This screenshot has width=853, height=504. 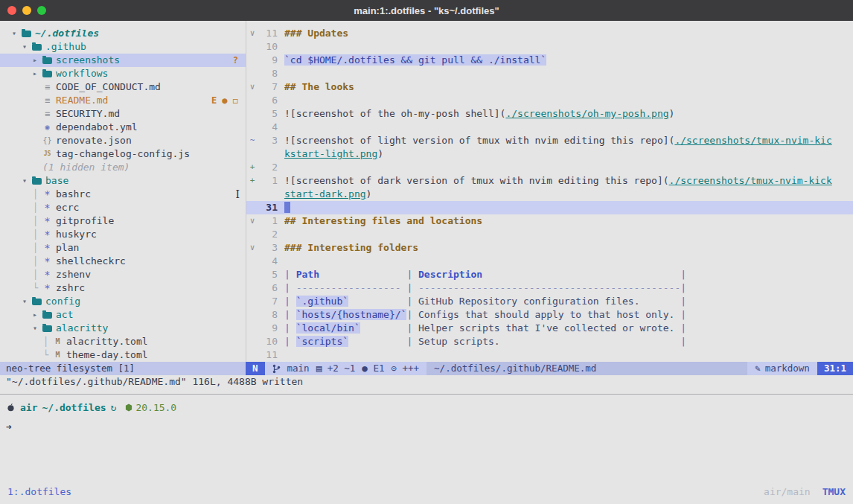 What do you see at coordinates (39, 492) in the screenshot?
I see `tmux-window-item: 1:.dotfiles` at bounding box center [39, 492].